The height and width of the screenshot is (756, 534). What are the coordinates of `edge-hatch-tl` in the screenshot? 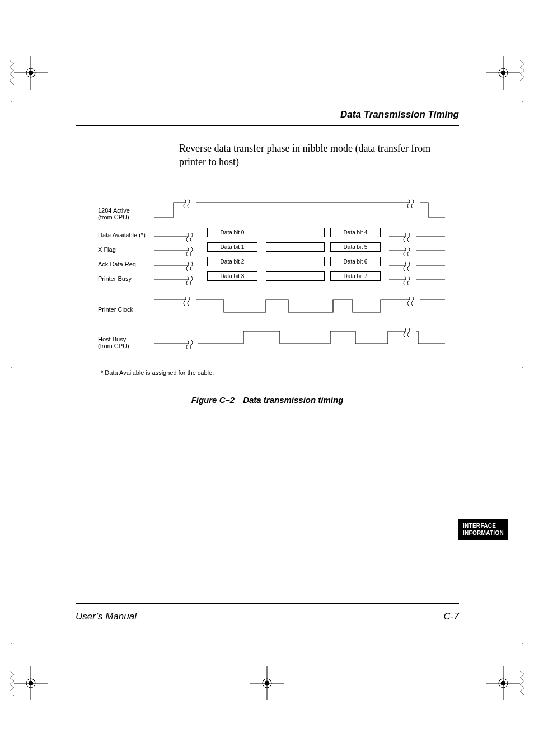 It's located at (12, 73).